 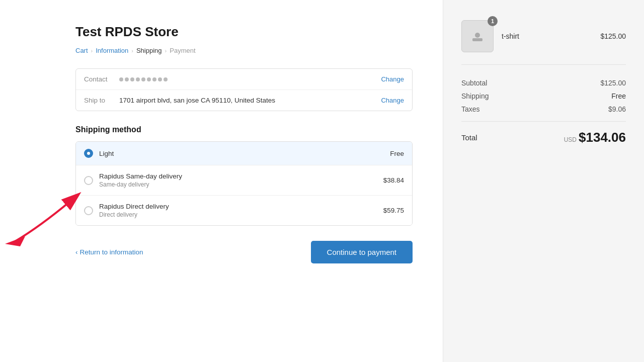 What do you see at coordinates (469, 138) in the screenshot?
I see `total-label: Total` at bounding box center [469, 138].